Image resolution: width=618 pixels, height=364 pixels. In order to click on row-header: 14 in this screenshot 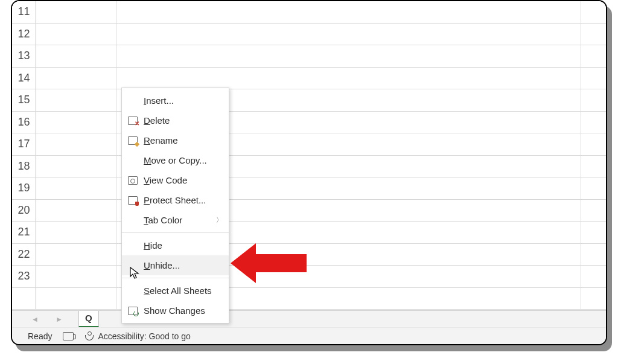, I will do `click(24, 78)`.